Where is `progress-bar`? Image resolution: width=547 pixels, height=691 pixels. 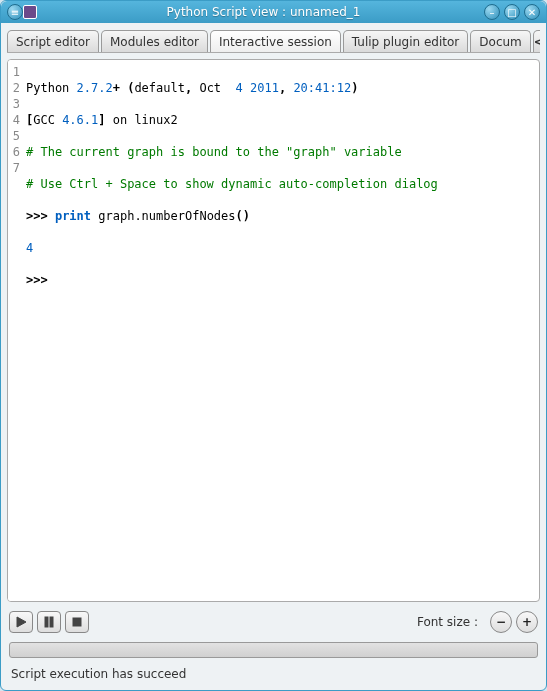 progress-bar is located at coordinates (274, 650).